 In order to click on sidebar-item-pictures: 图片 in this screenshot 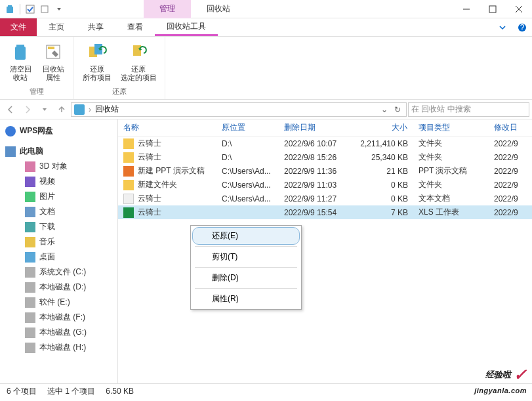, I will do `click(59, 197)`.